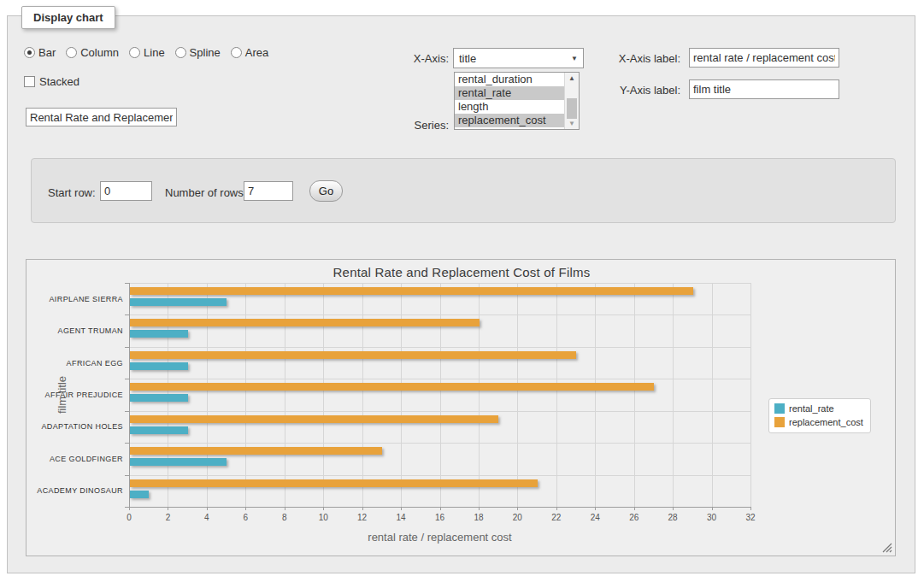 This screenshot has height=582, width=924. What do you see at coordinates (819, 409) in the screenshot?
I see `legend-item-rental_rate: rental_rate` at bounding box center [819, 409].